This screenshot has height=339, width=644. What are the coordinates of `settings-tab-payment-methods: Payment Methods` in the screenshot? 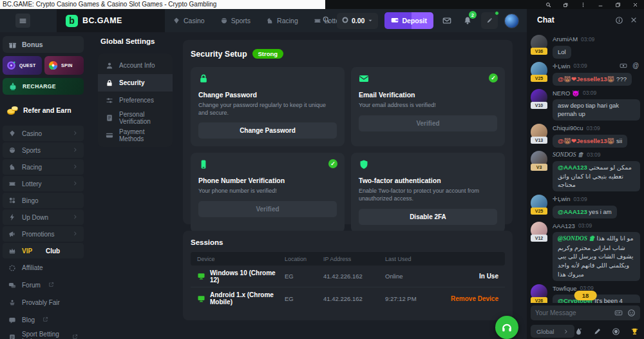 It's located at (135, 135).